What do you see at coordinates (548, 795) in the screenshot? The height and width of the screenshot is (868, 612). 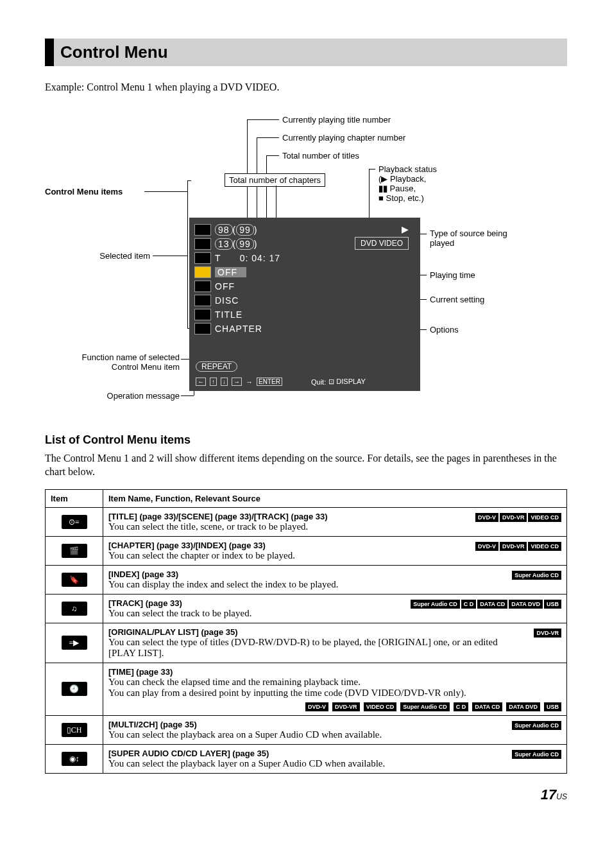 I see `page-number: 17` at bounding box center [548, 795].